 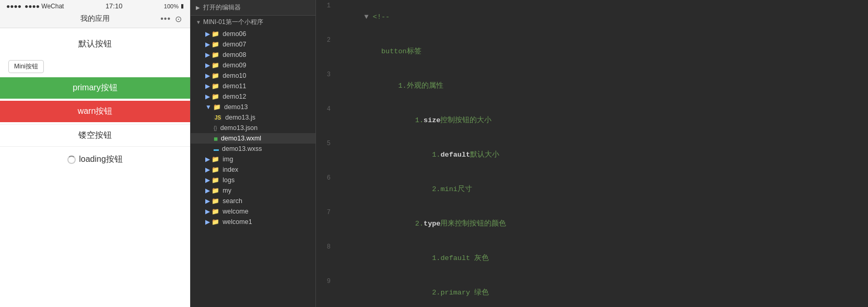 I want to click on battery-icon: ▮, so click(x=182, y=6).